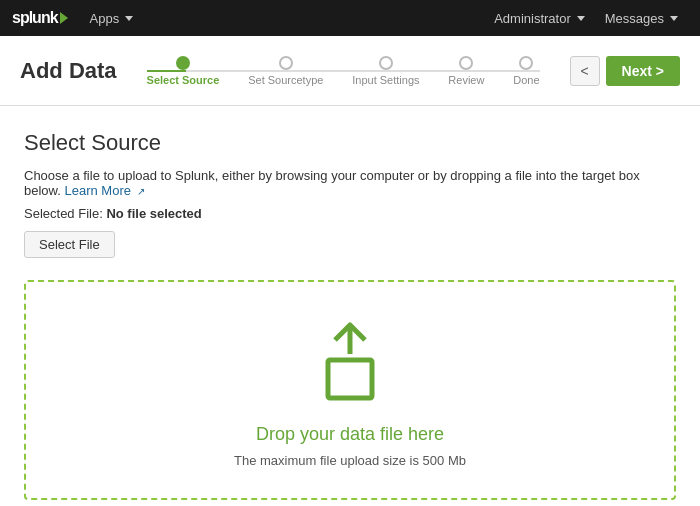  Describe the element at coordinates (70, 244) in the screenshot. I see `select-file-label: Select File` at that location.